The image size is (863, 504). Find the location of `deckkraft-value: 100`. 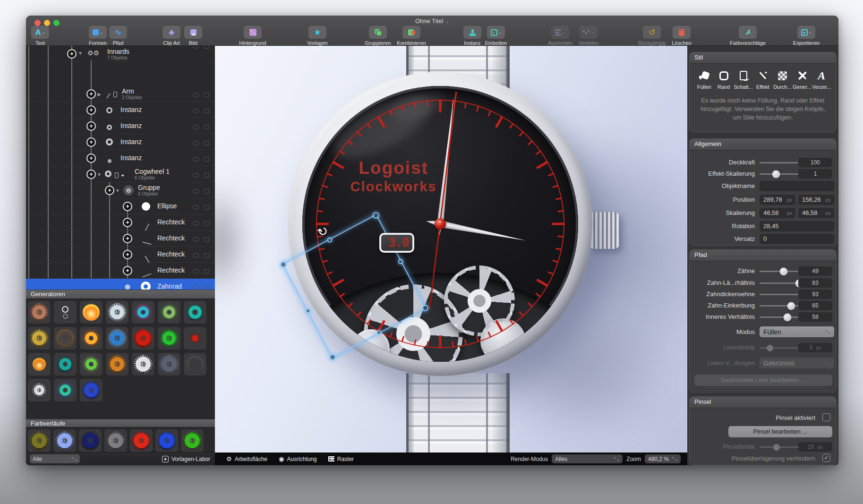

deckkraft-value: 100 is located at coordinates (815, 162).